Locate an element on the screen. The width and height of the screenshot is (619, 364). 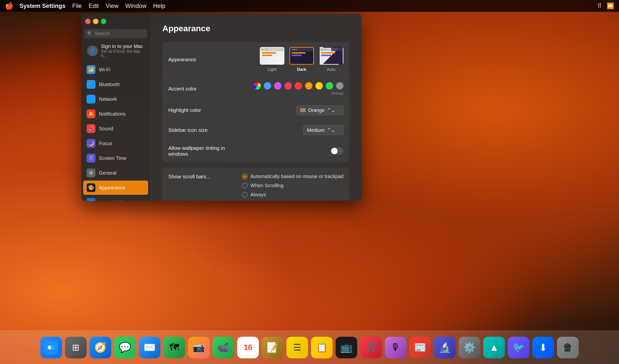
account-avatar: 👤 is located at coordinates (93, 51).